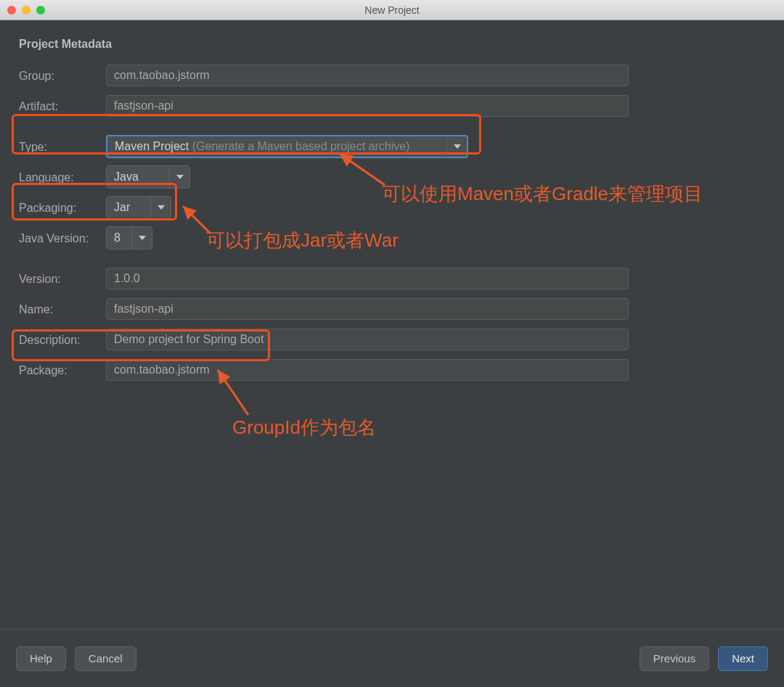 The height and width of the screenshot is (687, 784). What do you see at coordinates (62, 309) in the screenshot?
I see `label-name: Name:` at bounding box center [62, 309].